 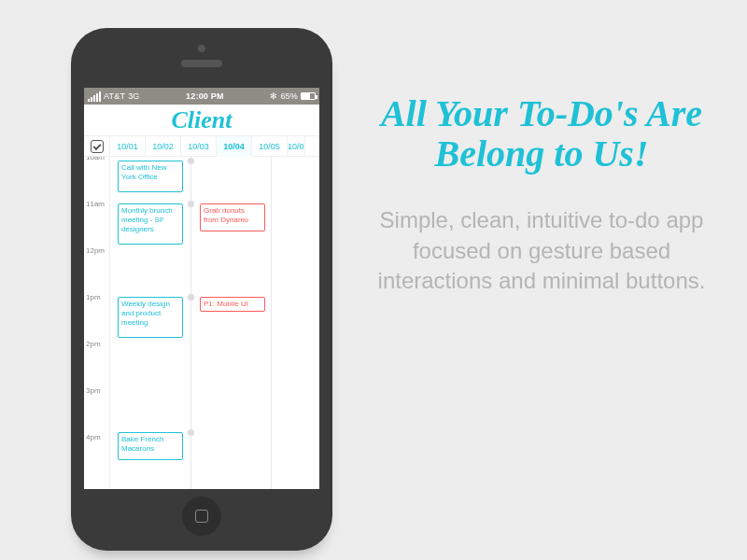 What do you see at coordinates (234, 147) in the screenshot?
I see `date-tab: 10/04` at bounding box center [234, 147].